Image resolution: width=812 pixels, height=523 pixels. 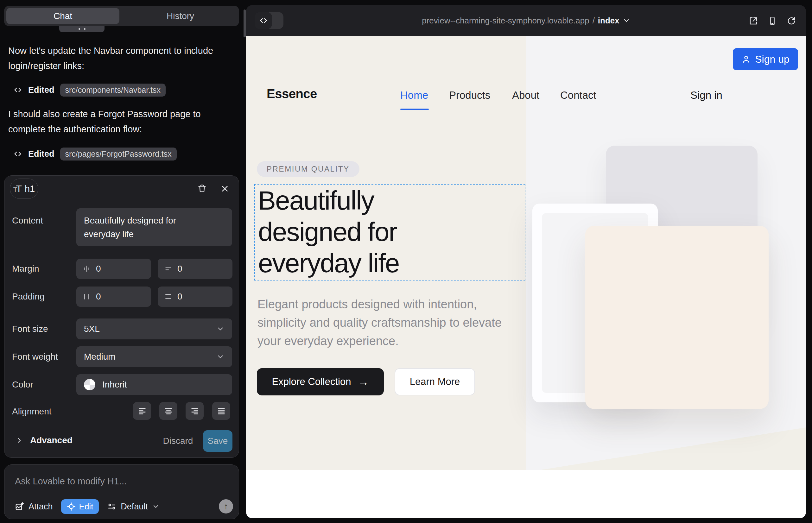 I want to click on edited-file-row: Edited src/pages/ForgotPassword.tsx, so click(x=95, y=154).